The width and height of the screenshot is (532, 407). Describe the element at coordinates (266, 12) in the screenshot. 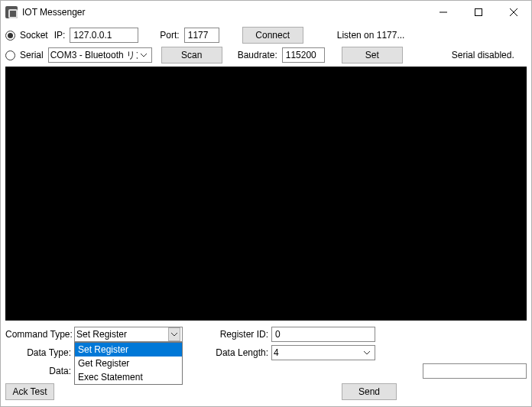

I see `titlebar: IOT Messenger` at that location.